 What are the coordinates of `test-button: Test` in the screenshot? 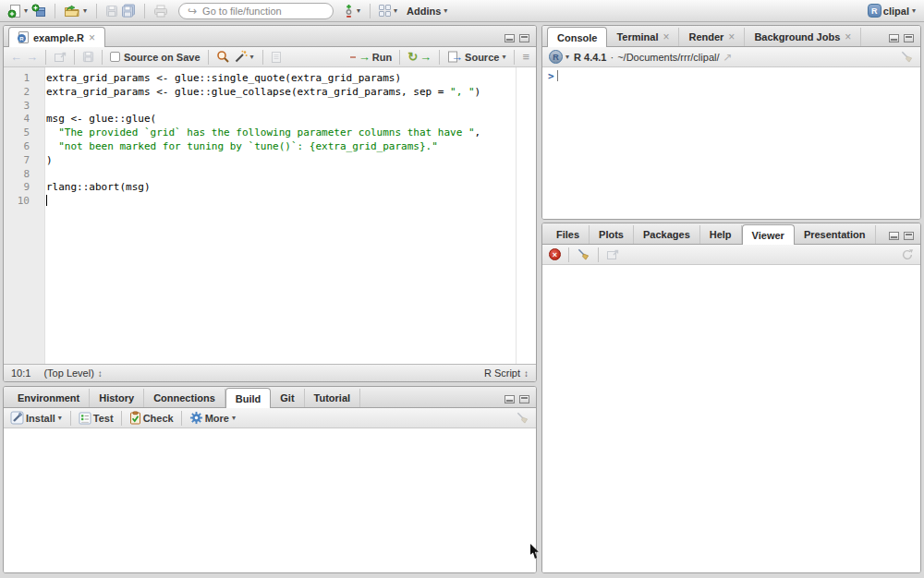 It's located at (96, 418).